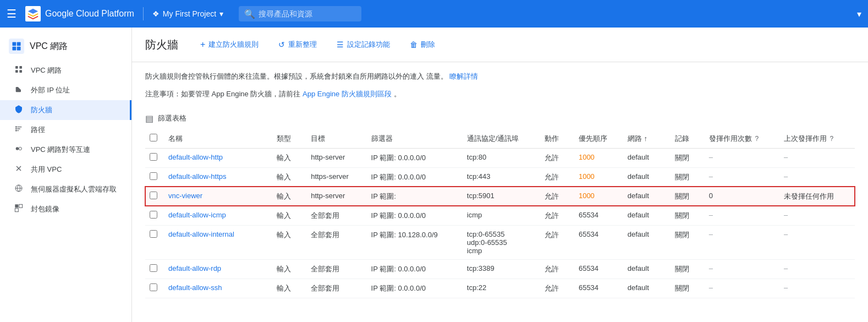  What do you see at coordinates (153, 176) in the screenshot?
I see `row-checkbox-default-allow-https` at bounding box center [153, 176].